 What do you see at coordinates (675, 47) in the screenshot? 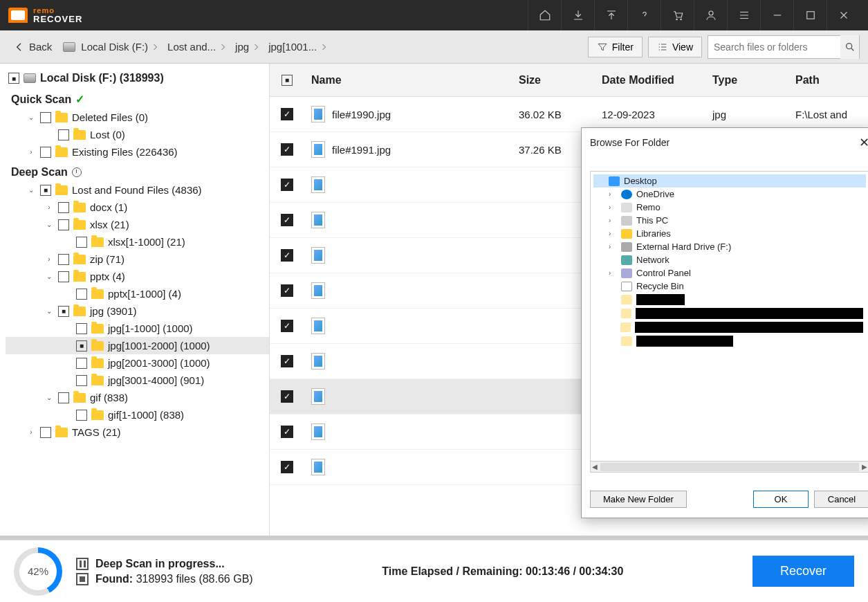
I see `view-button: View` at bounding box center [675, 47].